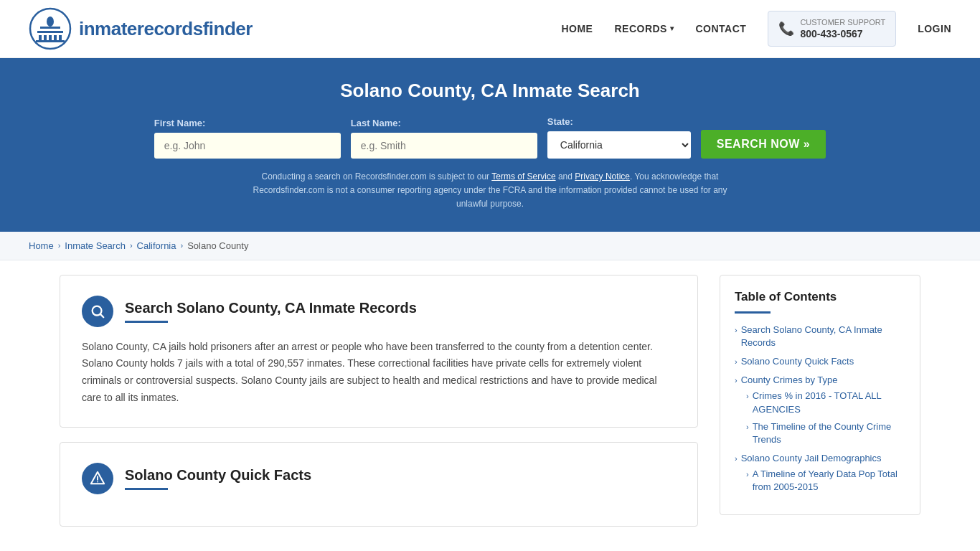 Image resolution: width=980 pixels, height=551 pixels. Describe the element at coordinates (644, 29) in the screenshot. I see `nav-records: RECORDS ▾` at that location.